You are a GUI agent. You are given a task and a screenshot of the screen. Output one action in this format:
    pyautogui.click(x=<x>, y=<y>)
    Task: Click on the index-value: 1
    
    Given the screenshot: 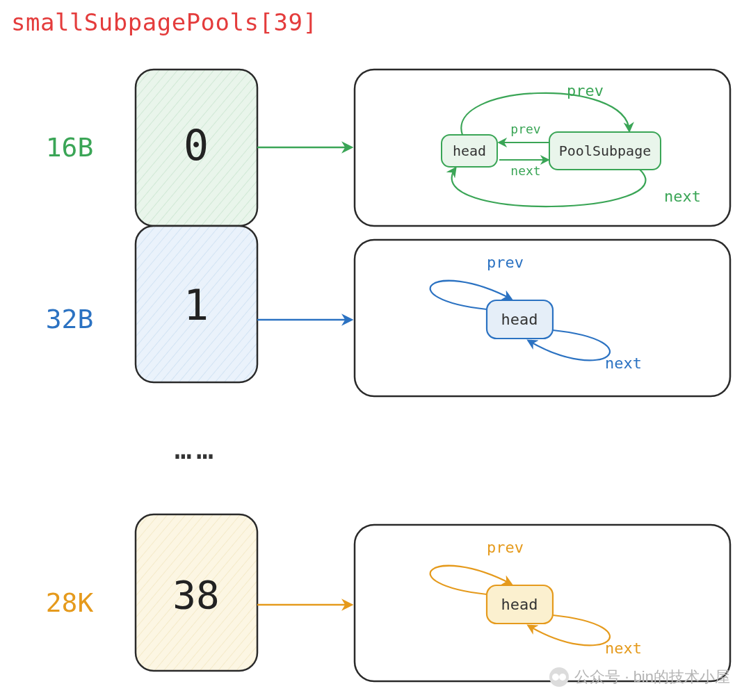 What is the action you would take?
    pyautogui.click(x=196, y=305)
    